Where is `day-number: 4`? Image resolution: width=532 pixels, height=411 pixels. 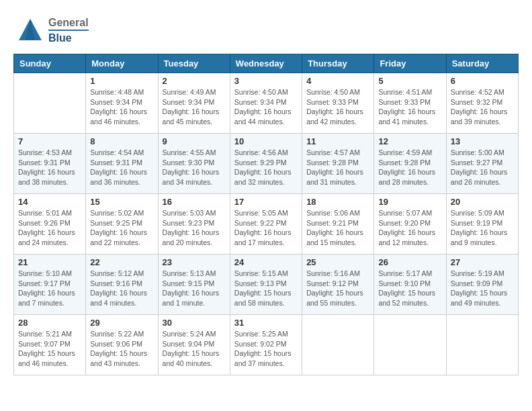
day-number: 4 is located at coordinates (338, 81).